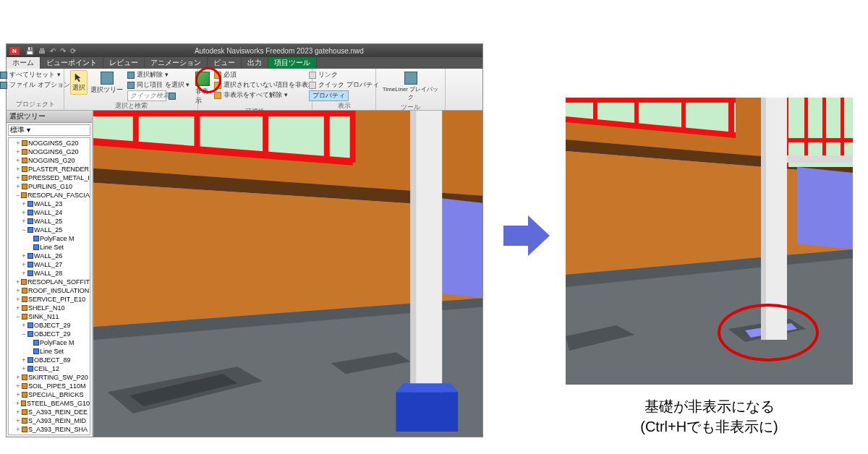 This screenshot has height=454, width=868. I want to click on link-button: リンク, so click(344, 75).